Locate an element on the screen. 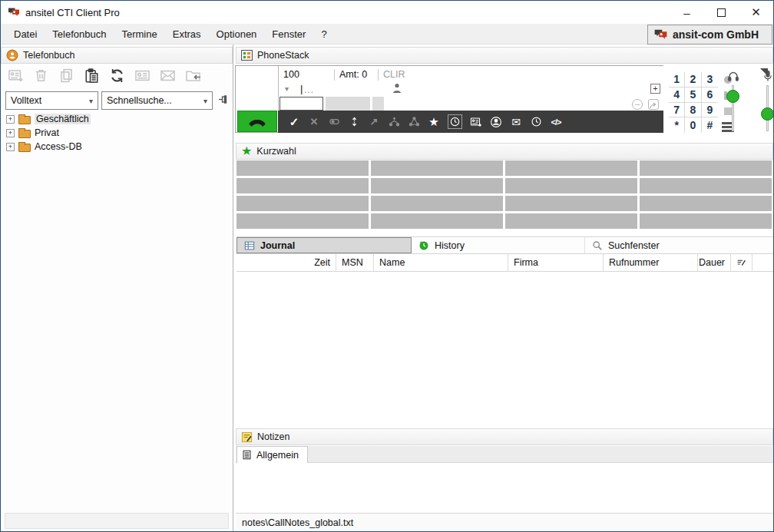 The image size is (774, 532). maximize-button is located at coordinates (722, 12).